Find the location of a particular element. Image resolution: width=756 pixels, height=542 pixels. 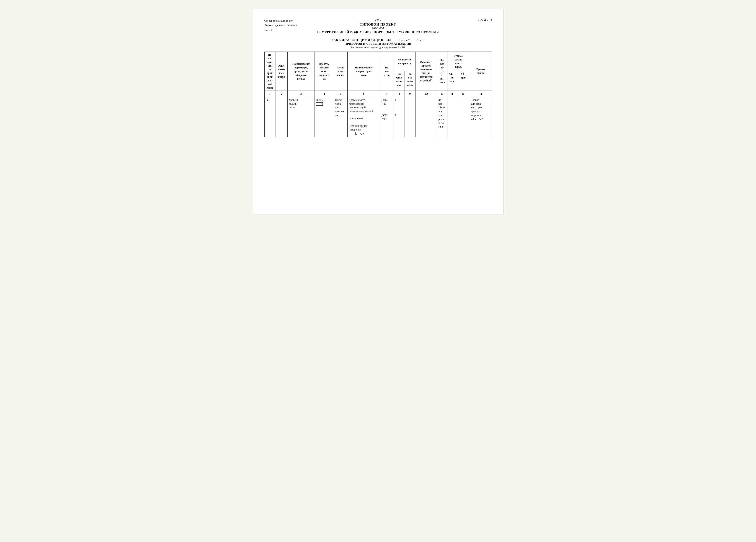

org-line1: Союзводоканалпроект is located at coordinates (281, 21).